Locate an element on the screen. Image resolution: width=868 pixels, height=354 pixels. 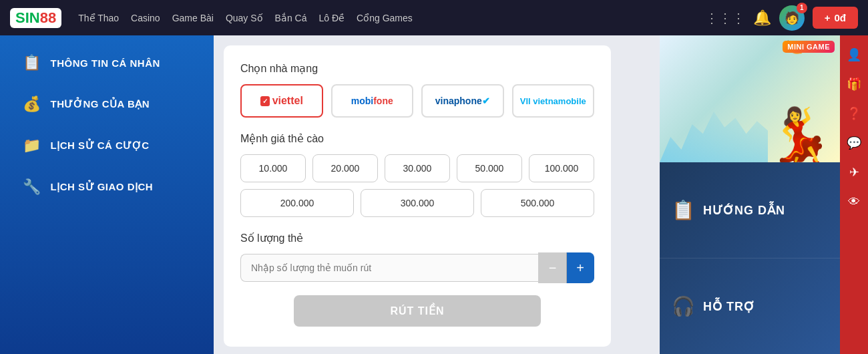
qty-input is located at coordinates (389, 268).